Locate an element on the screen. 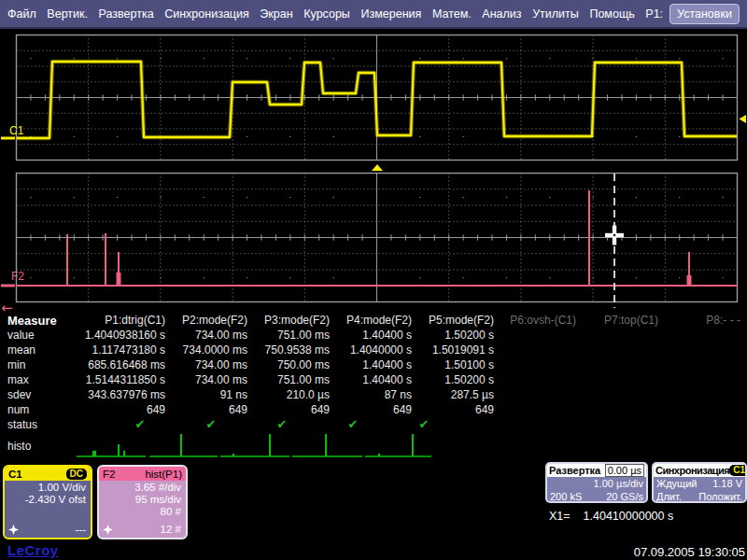  trigger-level-marker-icon is located at coordinates (743, 119).